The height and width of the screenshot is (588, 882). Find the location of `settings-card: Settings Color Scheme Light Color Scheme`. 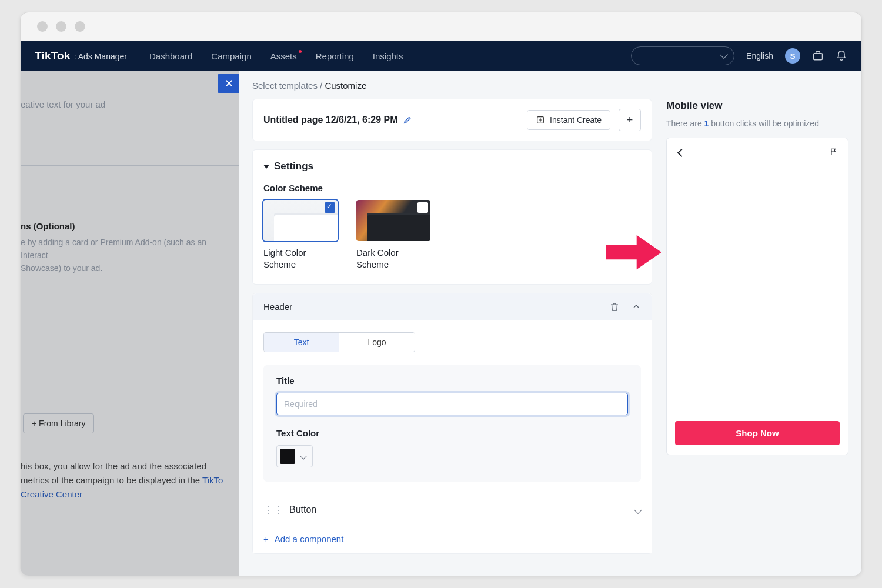

settings-card: Settings Color Scheme Light Color Scheme is located at coordinates (452, 217).